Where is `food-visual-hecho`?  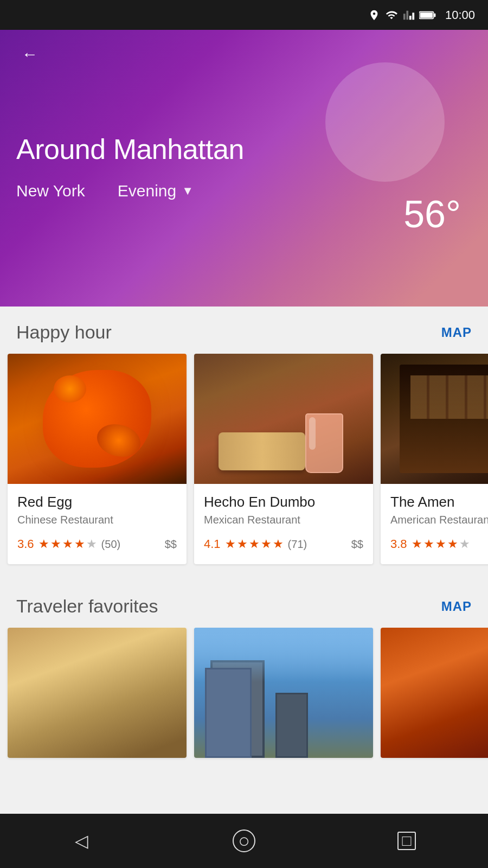 food-visual-hecho is located at coordinates (284, 424).